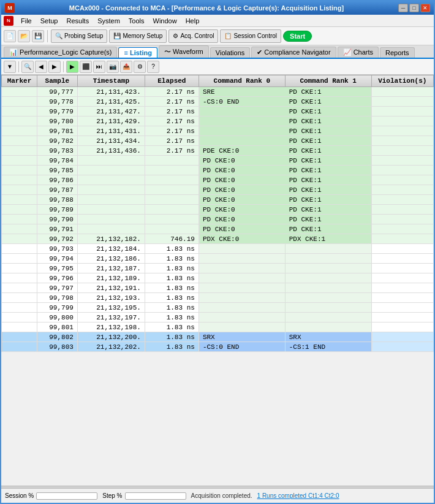 The width and height of the screenshot is (435, 504). Describe the element at coordinates (218, 200) in the screenshot. I see `table-row: 99,788 PD CKE:0 PD CKE:1` at that location.